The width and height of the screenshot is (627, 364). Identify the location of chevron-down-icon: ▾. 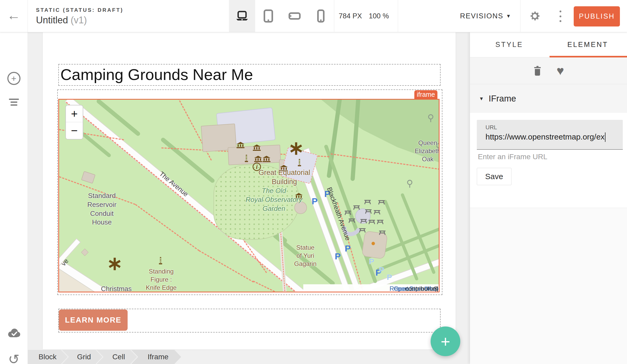
(509, 16).